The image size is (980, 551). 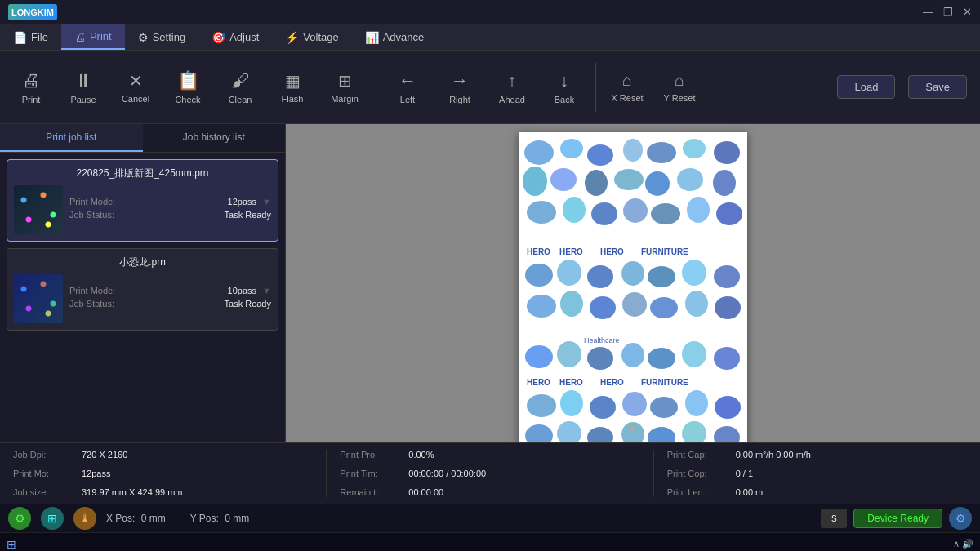 I want to click on menubar: 📄 File 🖨 Print ⚙ Setting 🎯 Adjust ⚡ Volt…, so click(x=490, y=38).